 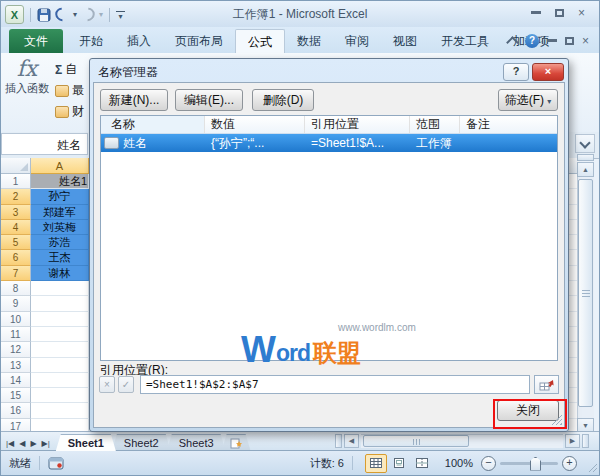 What do you see at coordinates (10, 444) in the screenshot?
I see `first-sheet-icon: |◀` at bounding box center [10, 444].